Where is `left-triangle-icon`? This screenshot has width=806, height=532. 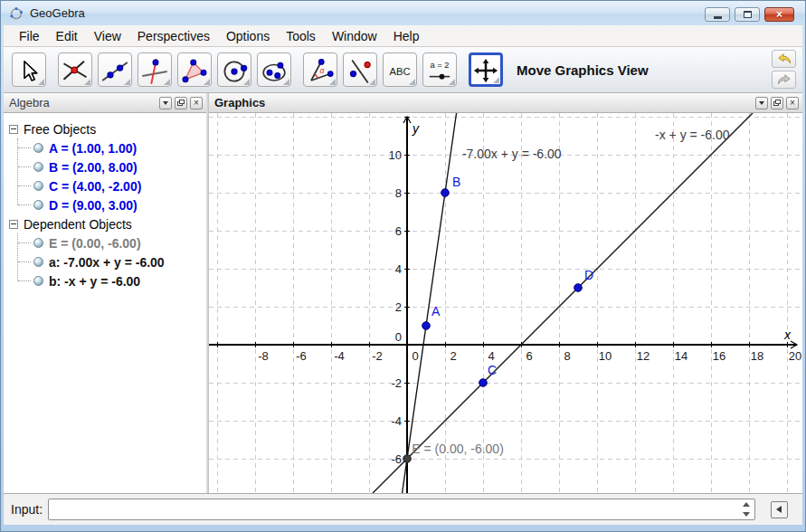
left-triangle-icon is located at coordinates (779, 509).